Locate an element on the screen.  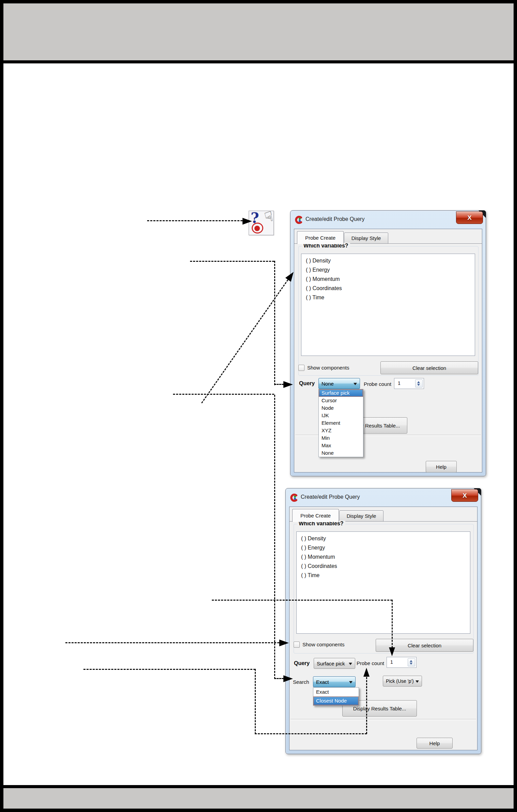
search-dropdown-list: Exact Closest Node is located at coordinates (336, 696).